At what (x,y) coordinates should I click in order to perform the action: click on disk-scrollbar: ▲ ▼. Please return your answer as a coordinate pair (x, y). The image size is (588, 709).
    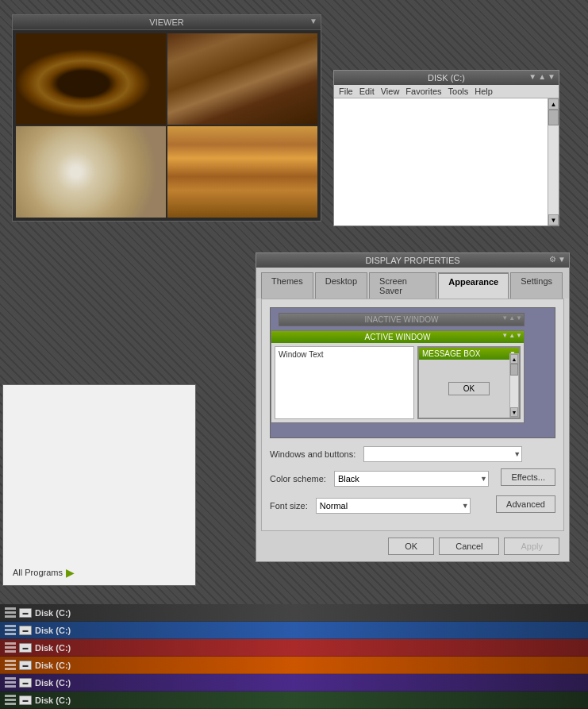
    Looking at the image, I should click on (553, 162).